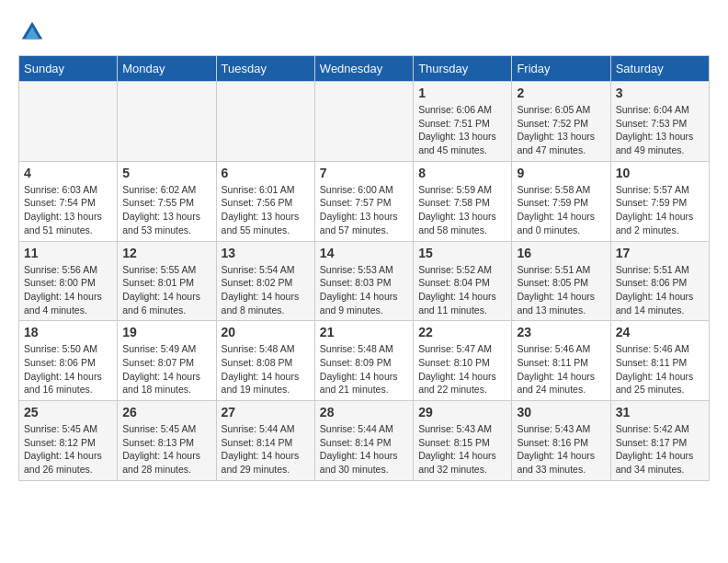 The image size is (728, 563). Describe the element at coordinates (561, 93) in the screenshot. I see `day-number: 2` at that location.